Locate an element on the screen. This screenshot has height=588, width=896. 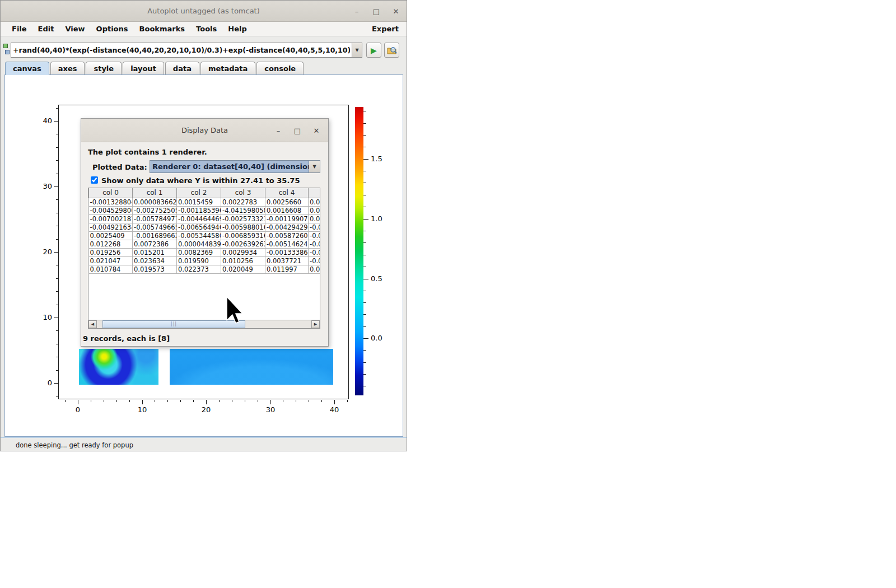
table-col-header: col 4 is located at coordinates (287, 193).